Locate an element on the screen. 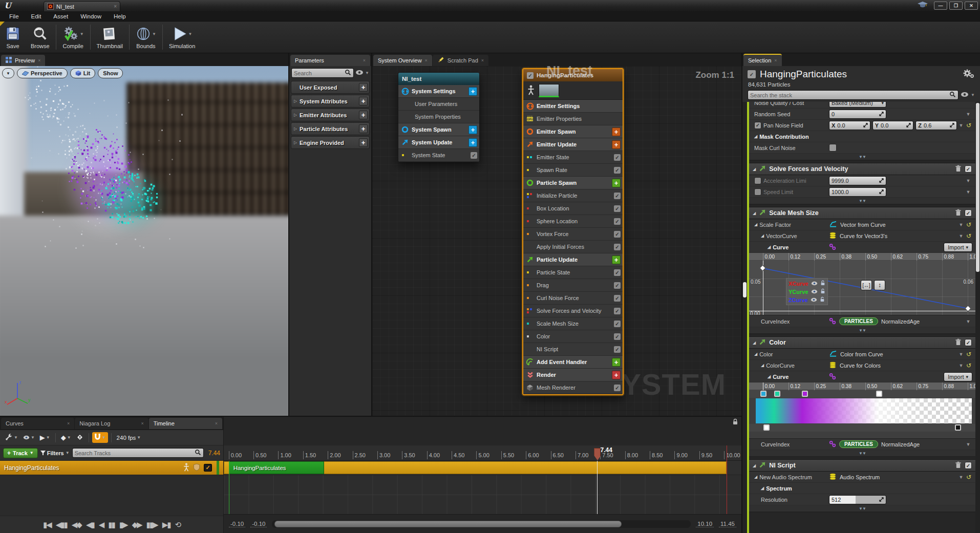 The image size is (980, 533). menu-edit: Edit is located at coordinates (36, 16).